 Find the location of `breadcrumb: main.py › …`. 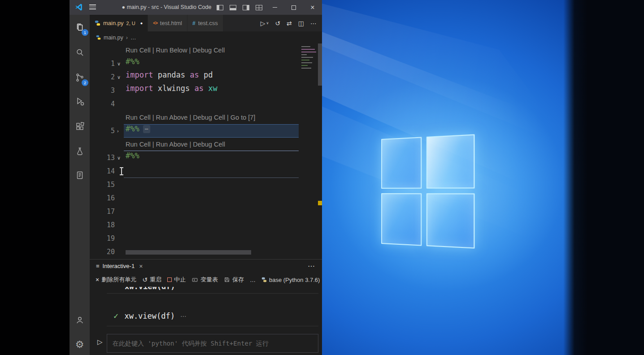

breadcrumb: main.py › … is located at coordinates (206, 38).